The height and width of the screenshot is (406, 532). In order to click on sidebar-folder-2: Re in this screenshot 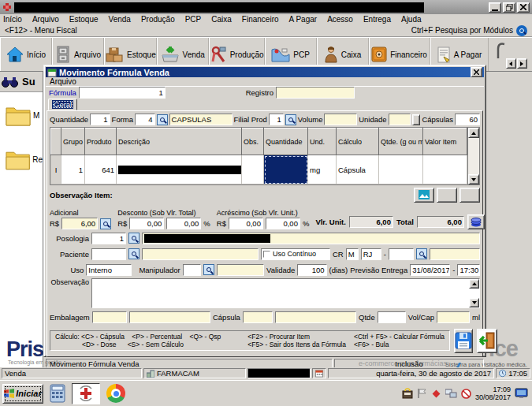, I will do `click(24, 159)`.